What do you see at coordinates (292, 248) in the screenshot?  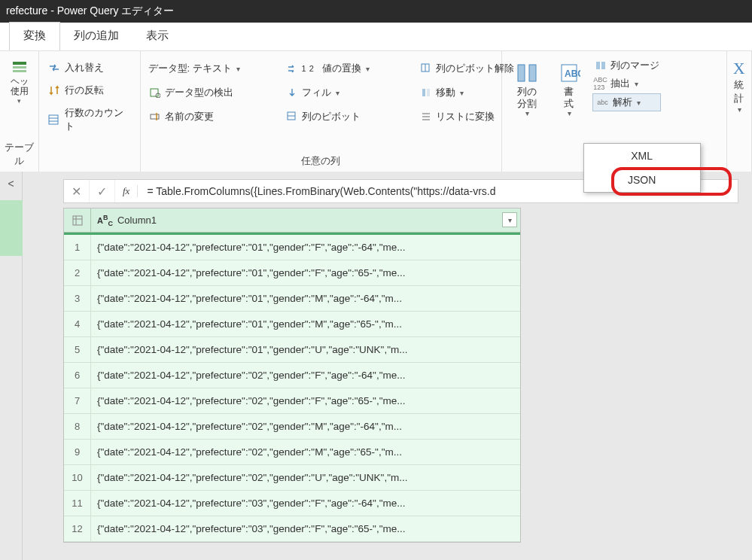 I see `table-row: 1{"date":"2021-04-12","prefecture":"01",…` at bounding box center [292, 248].